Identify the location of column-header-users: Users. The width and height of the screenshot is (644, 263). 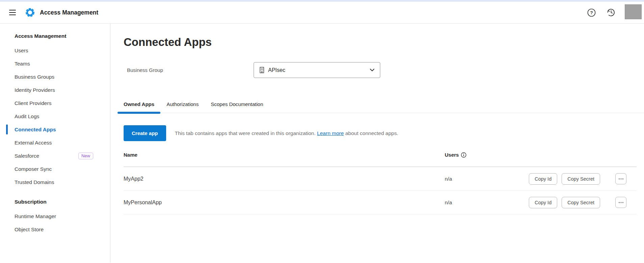
(541, 155).